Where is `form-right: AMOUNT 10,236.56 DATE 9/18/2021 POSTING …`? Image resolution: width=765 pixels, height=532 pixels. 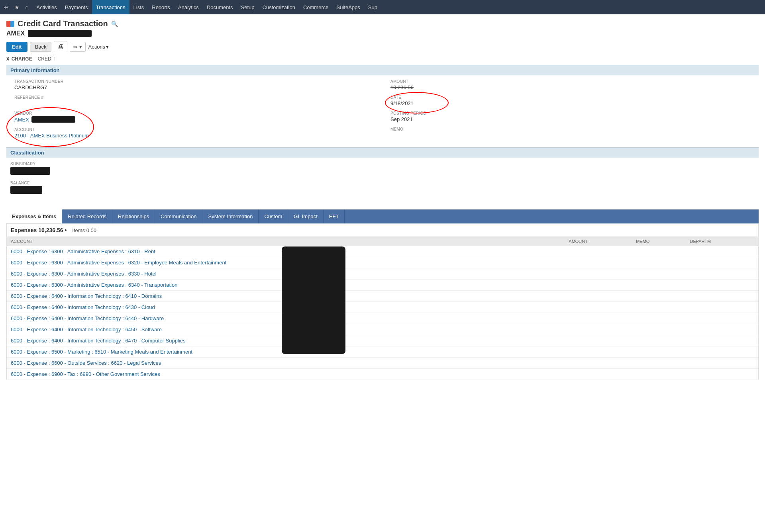 form-right: AMOUNT 10,236.56 DATE 9/18/2021 POSTING … is located at coordinates (567, 111).